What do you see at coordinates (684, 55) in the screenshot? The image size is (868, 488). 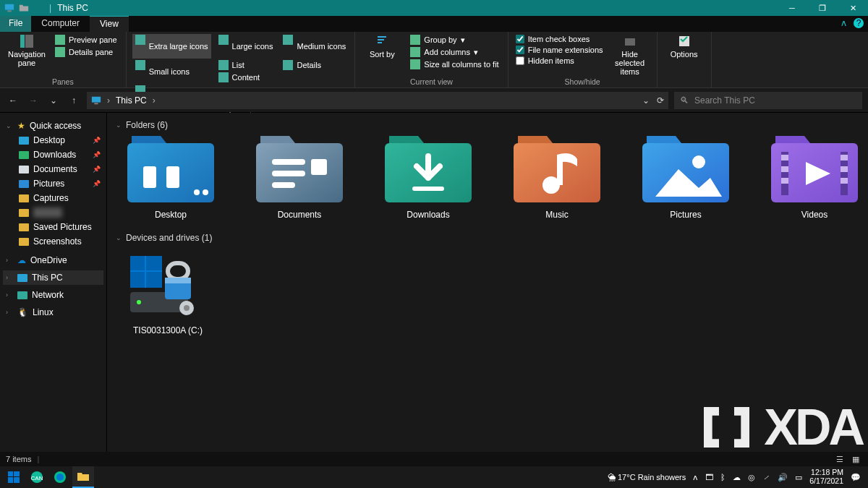 I see `options-button: Options` at bounding box center [684, 55].